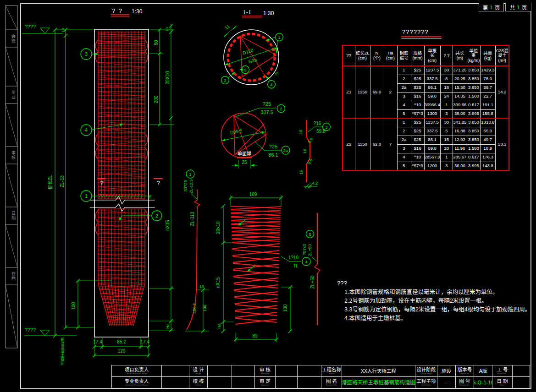  What do you see at coordinates (379, 371) in the screenshot?
I see `titleblock-cell: XX人行天桥工程` at bounding box center [379, 371].